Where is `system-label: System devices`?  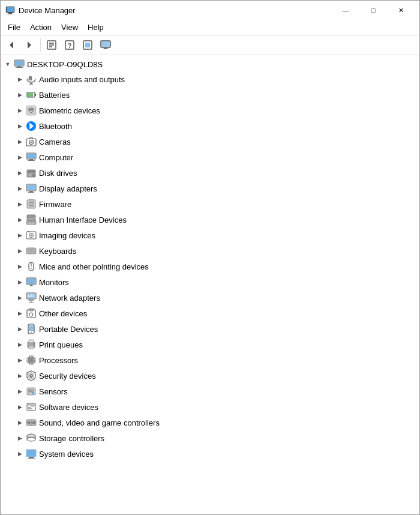
system-label: System devices is located at coordinates (66, 454).